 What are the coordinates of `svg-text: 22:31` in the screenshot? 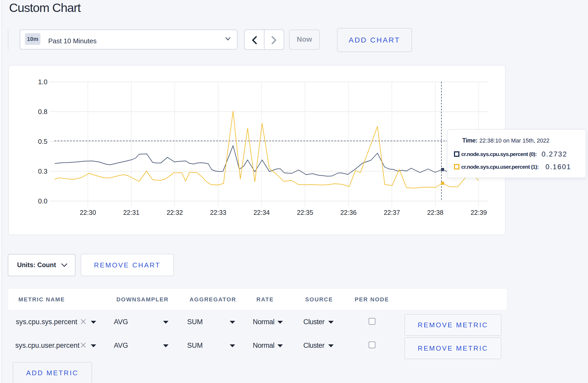 It's located at (131, 212).